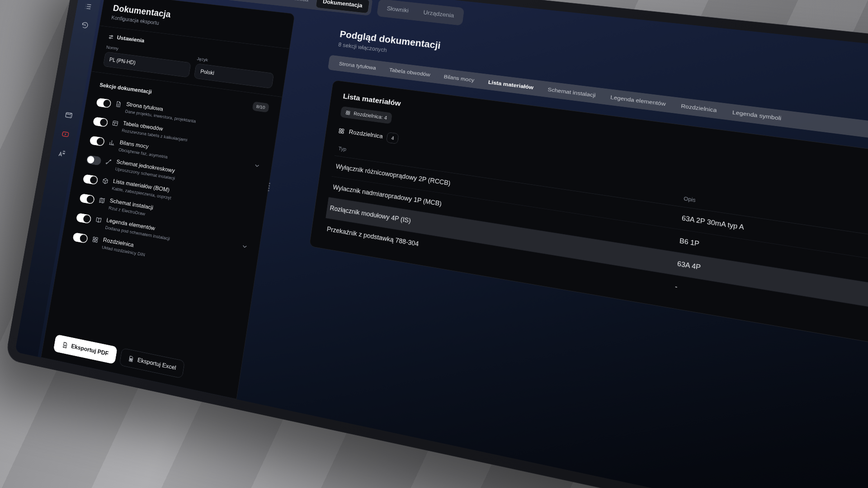  What do you see at coordinates (118, 104) in the screenshot?
I see `file-text-icon` at bounding box center [118, 104].